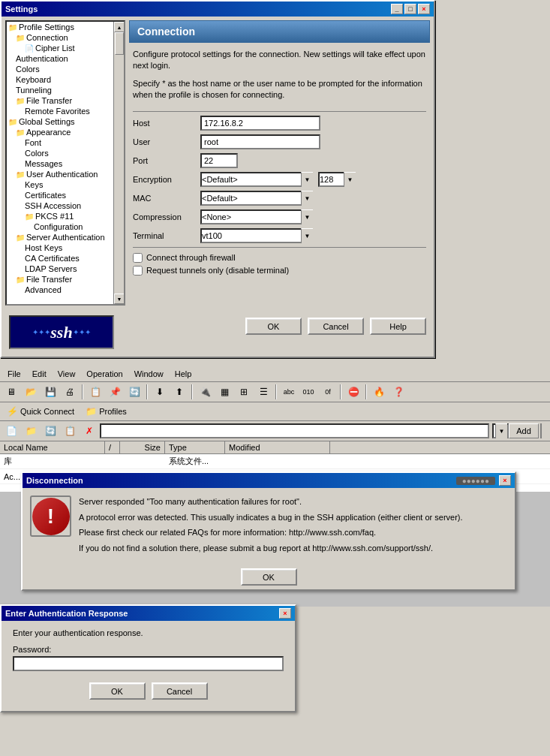 The height and width of the screenshot is (756, 550). Describe the element at coordinates (244, 392) in the screenshot. I see `grid2-btn: ⊞` at that location.